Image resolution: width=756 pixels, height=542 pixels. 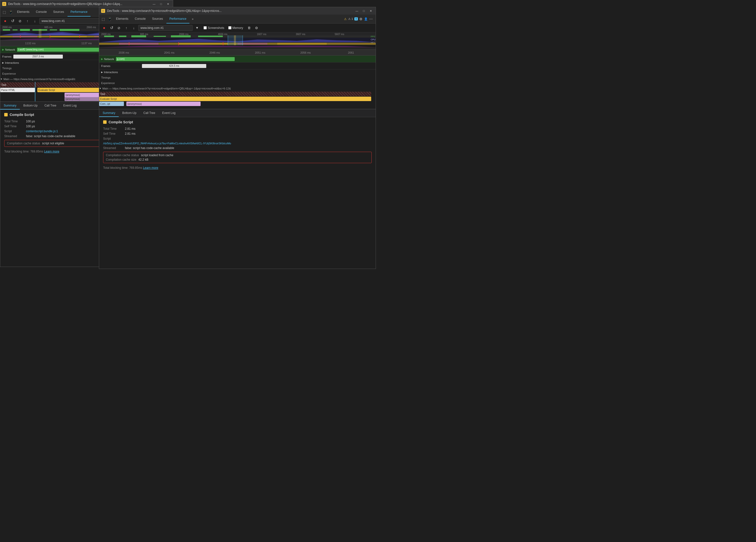 What do you see at coordinates (126, 28) in the screenshot?
I see `upload-button2: ↑` at bounding box center [126, 28].